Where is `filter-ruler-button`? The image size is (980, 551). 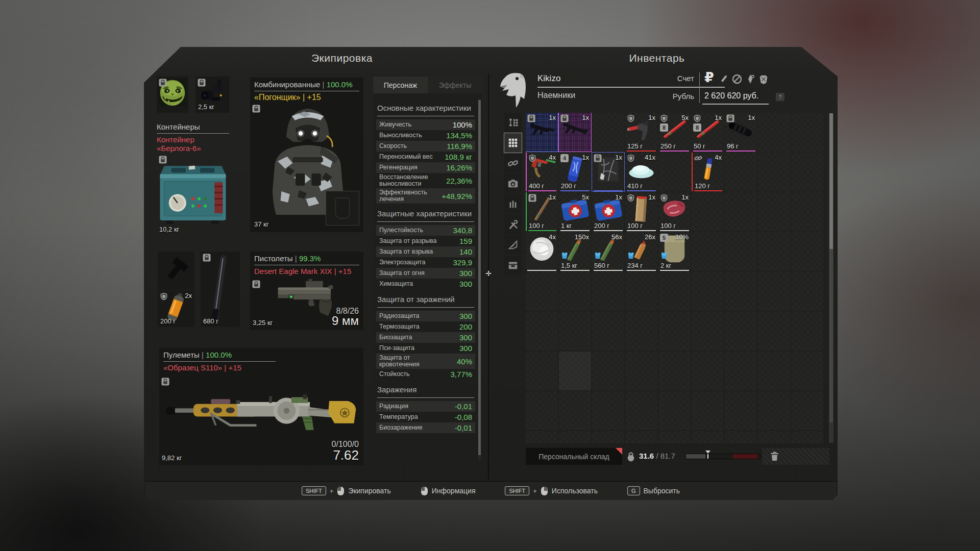 filter-ruler-button is located at coordinates (513, 245).